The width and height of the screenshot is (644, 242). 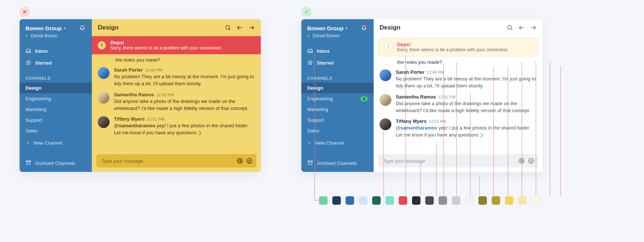 What do you see at coordinates (429, 201) in the screenshot?
I see `color-palette` at bounding box center [429, 201].